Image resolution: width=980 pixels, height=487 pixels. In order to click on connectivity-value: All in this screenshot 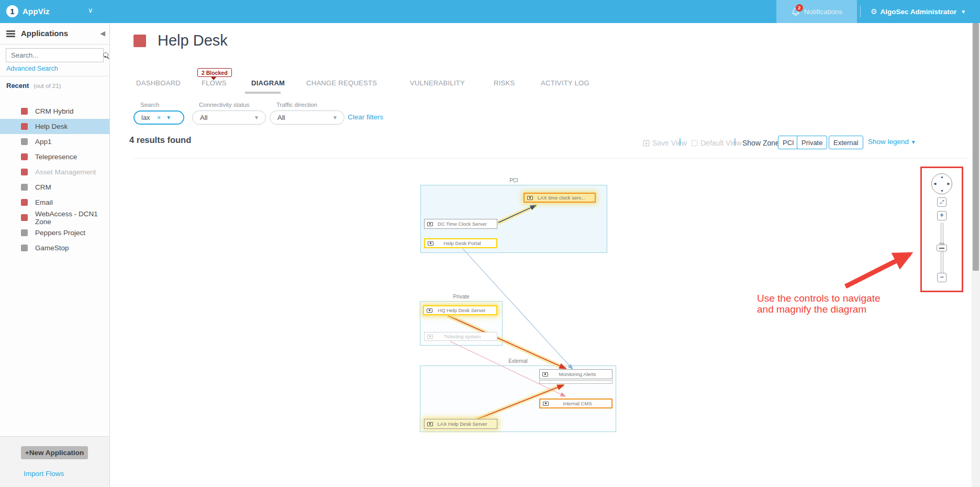, I will do `click(204, 117)`.